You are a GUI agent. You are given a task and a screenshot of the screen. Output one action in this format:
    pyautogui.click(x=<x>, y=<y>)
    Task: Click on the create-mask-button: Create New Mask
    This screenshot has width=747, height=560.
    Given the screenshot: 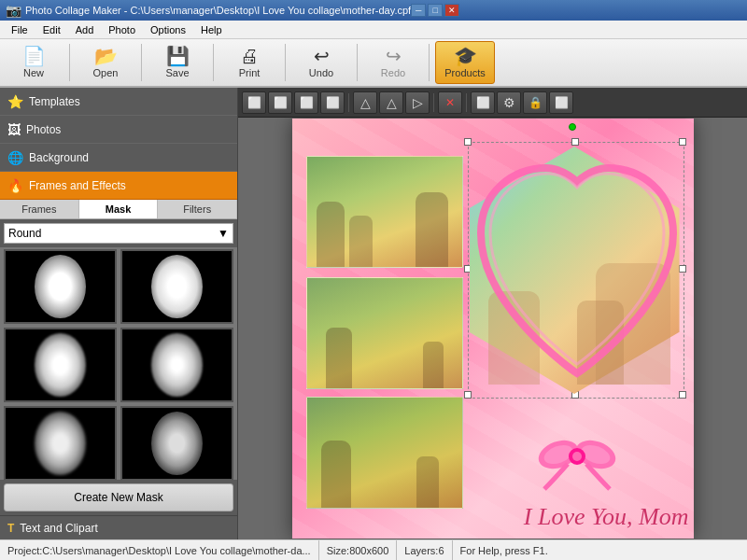 What is the action you would take?
    pyautogui.click(x=119, y=497)
    